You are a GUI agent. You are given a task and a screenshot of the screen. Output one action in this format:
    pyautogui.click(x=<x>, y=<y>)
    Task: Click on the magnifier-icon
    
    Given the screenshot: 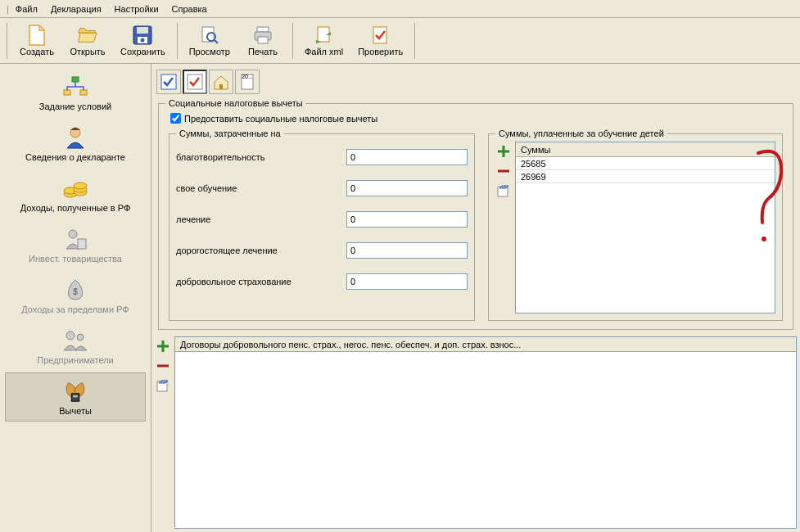 What is the action you would take?
    pyautogui.click(x=210, y=35)
    